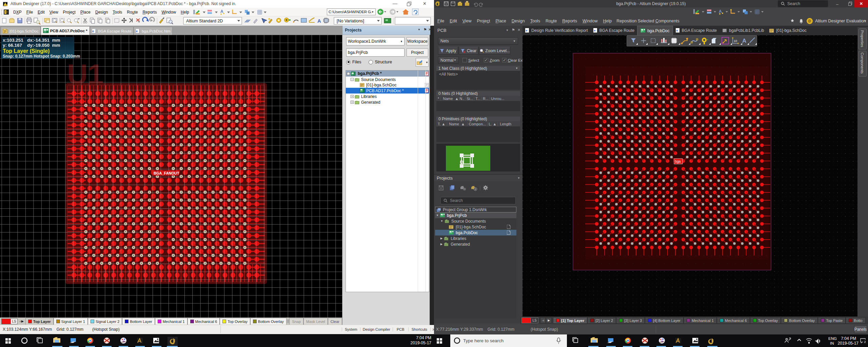  What do you see at coordinates (32, 45) in the screenshot?
I see `svg-text: y: 66.167 dy:-19.050 mm` at bounding box center [32, 45].